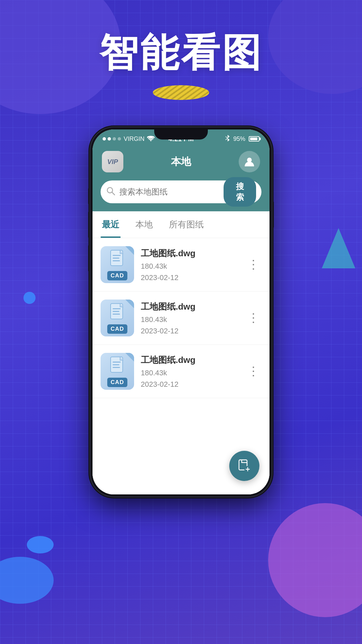 The width and height of the screenshot is (362, 644). What do you see at coordinates (181, 193) in the screenshot?
I see `search-section: 搜索` at bounding box center [181, 193].